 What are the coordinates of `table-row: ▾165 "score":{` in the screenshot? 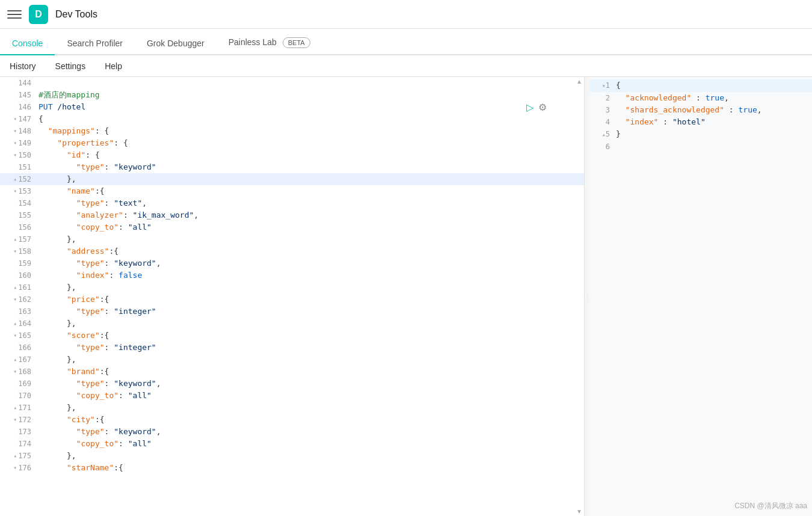 It's located at (292, 336).